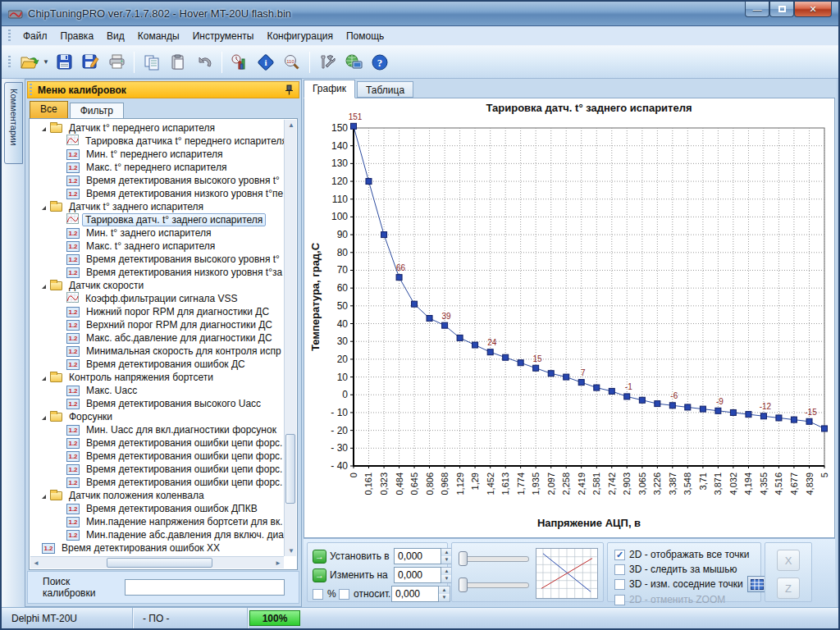 Image resolution: width=840 pixels, height=630 pixels. Describe the element at coordinates (380, 62) in the screenshot. I see `help-button: ?` at that location.